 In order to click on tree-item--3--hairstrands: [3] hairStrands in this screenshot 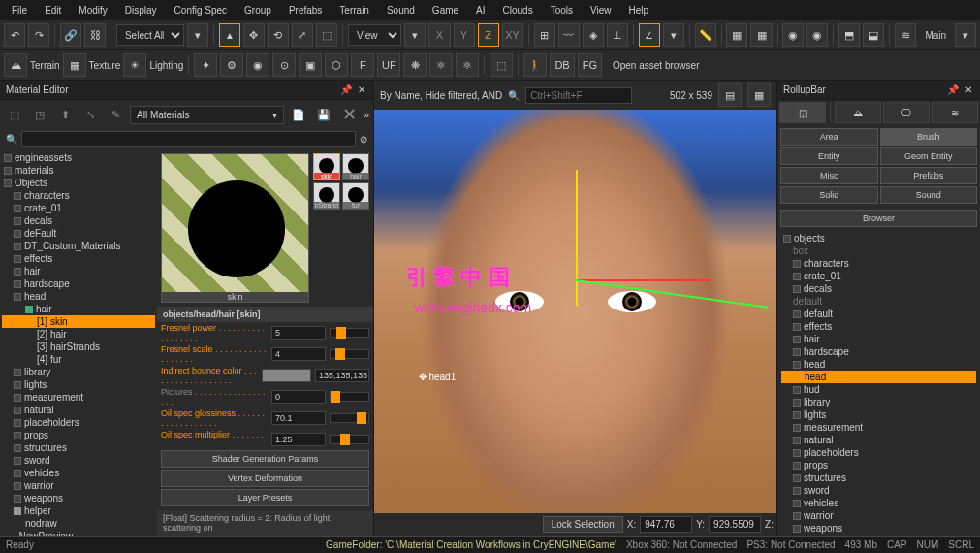, I will do `click(79, 347)`.